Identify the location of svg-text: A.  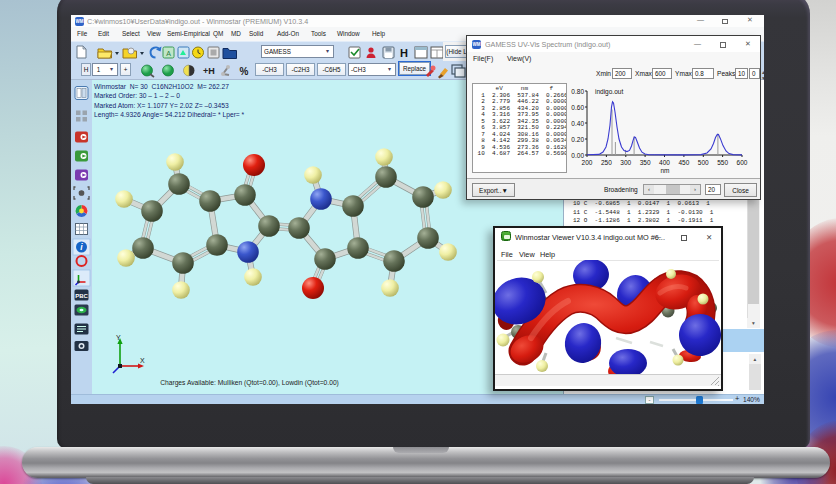
(168, 54).